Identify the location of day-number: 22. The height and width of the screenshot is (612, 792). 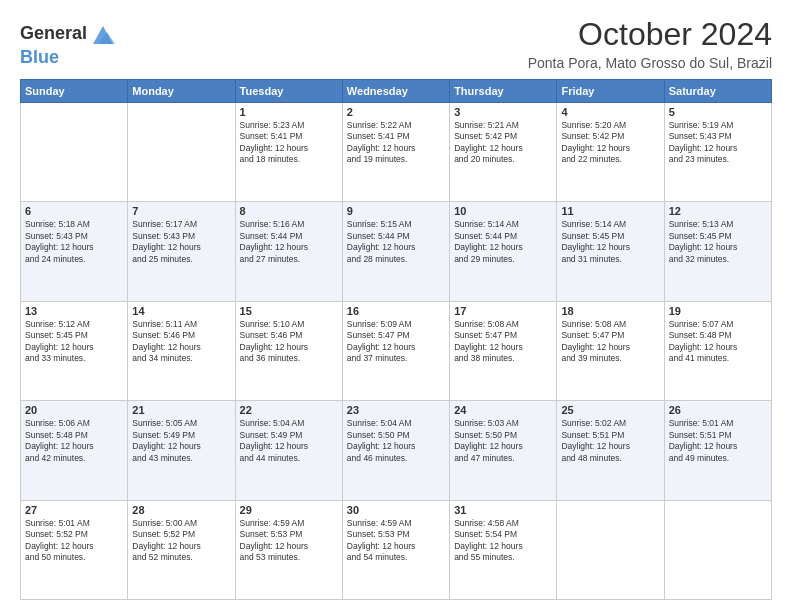
(289, 410).